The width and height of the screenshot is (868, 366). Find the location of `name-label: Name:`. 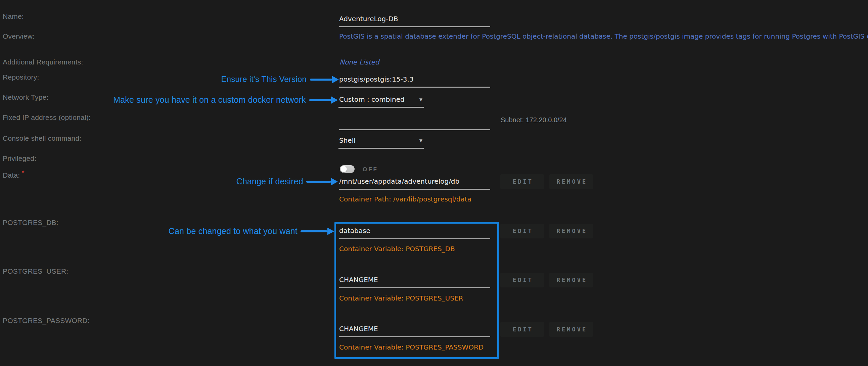

name-label: Name: is located at coordinates (13, 17).